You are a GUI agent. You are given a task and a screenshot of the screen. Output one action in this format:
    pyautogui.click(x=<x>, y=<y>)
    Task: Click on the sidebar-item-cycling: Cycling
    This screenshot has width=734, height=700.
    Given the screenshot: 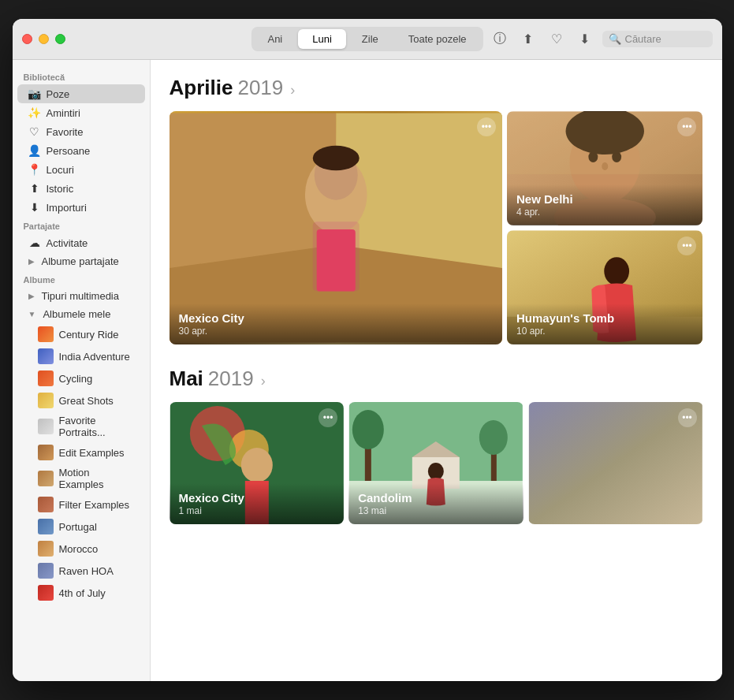 What is the action you would take?
    pyautogui.click(x=81, y=378)
    